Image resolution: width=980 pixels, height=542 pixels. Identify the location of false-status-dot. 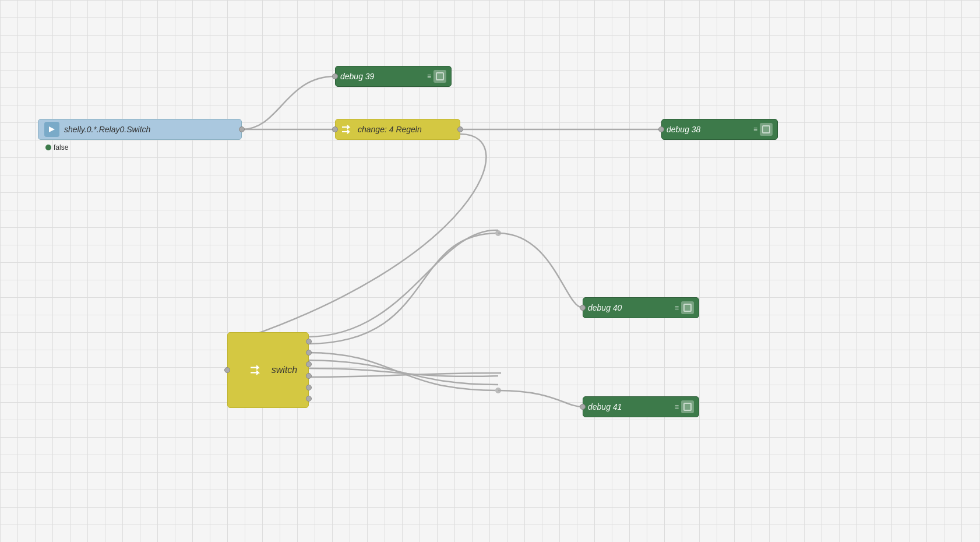
(48, 147).